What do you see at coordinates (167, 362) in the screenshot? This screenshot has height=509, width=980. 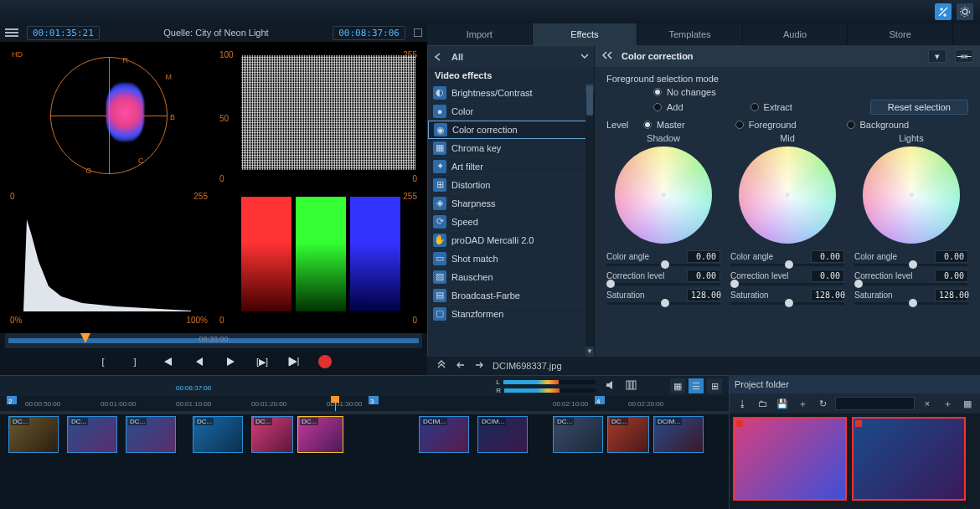 I see `go-start-icon` at bounding box center [167, 362].